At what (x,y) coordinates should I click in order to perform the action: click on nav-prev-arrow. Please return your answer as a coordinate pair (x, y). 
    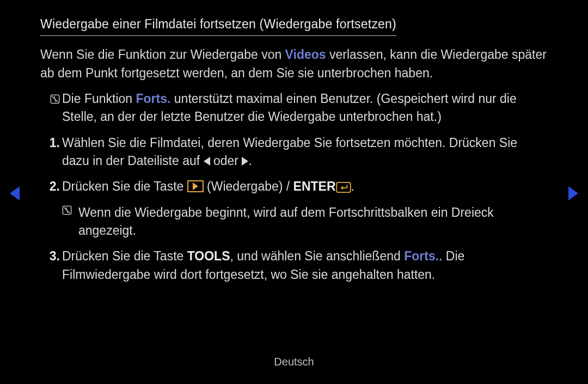
    Looking at the image, I should click on (15, 193).